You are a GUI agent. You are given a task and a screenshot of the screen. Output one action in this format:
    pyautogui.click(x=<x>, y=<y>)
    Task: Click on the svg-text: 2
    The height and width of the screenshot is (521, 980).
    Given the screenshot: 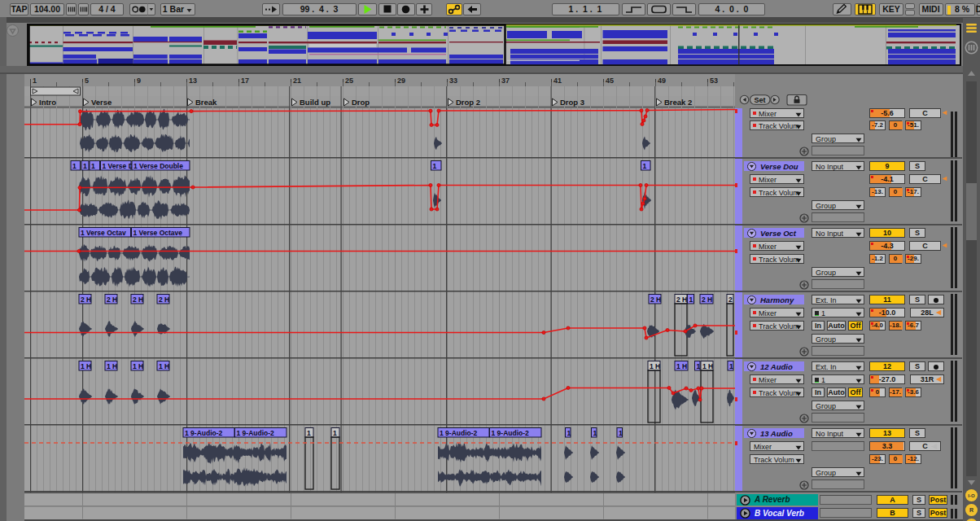 What is the action you would take?
    pyautogui.click(x=731, y=300)
    